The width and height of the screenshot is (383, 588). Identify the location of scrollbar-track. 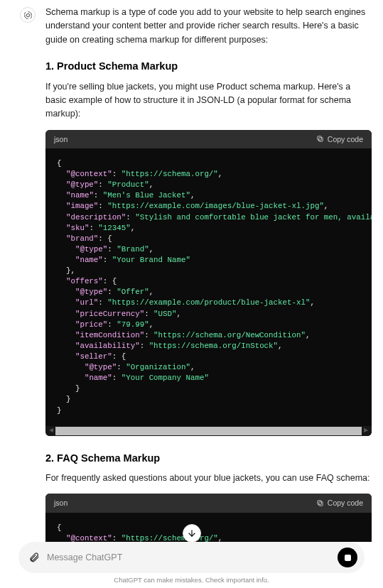
(209, 431).